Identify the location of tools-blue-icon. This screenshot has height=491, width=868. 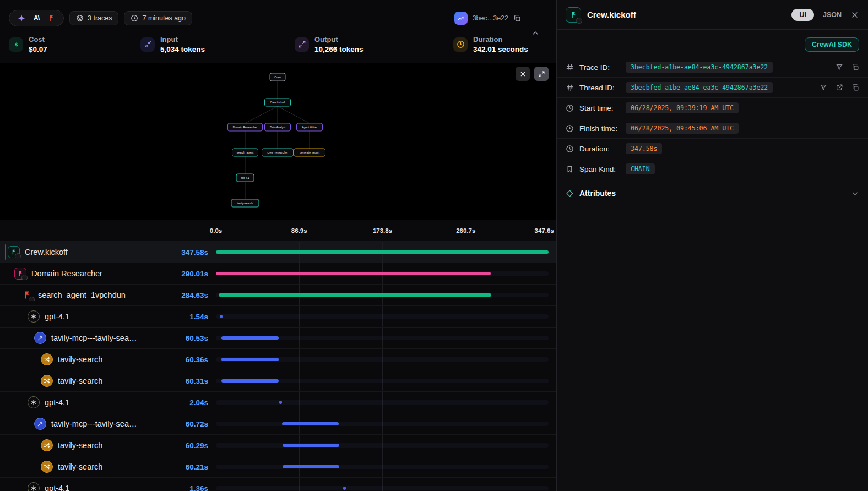
(40, 424).